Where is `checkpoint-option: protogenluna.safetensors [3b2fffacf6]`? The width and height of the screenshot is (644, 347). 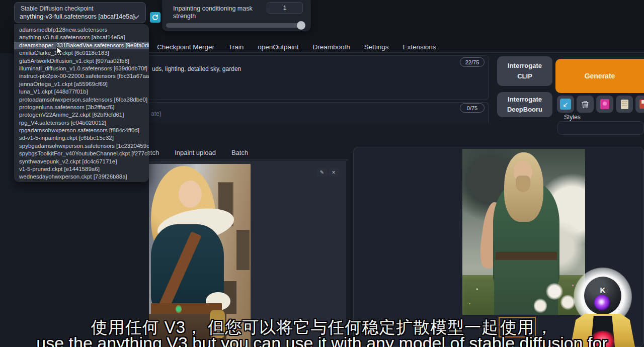 checkpoint-option: protogenluna.safetensors [3b2fffacf6] is located at coordinates (82, 108).